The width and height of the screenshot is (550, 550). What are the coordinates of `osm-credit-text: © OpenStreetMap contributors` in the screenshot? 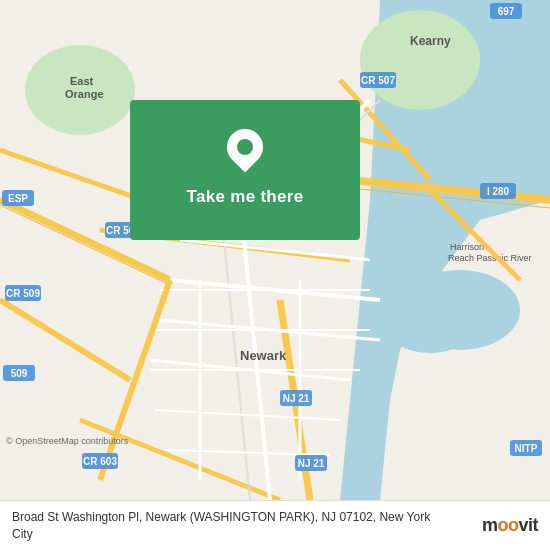 It's located at (67, 441).